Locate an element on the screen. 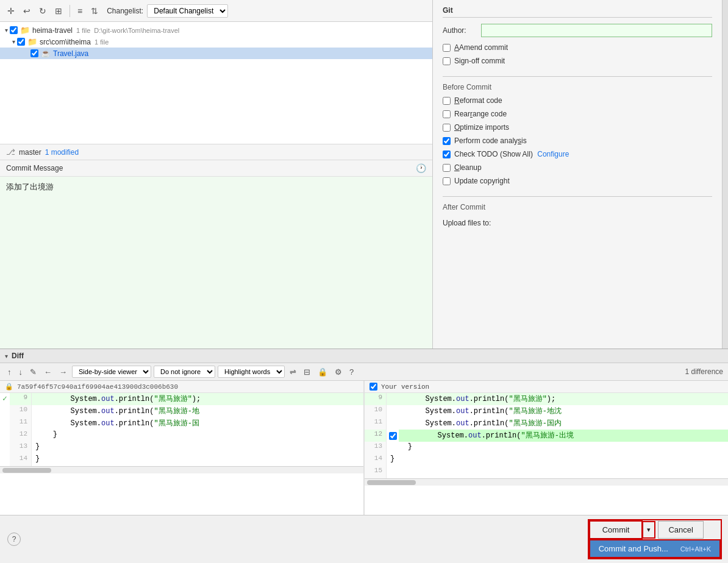  sort1-btn: ≡ is located at coordinates (80, 11).